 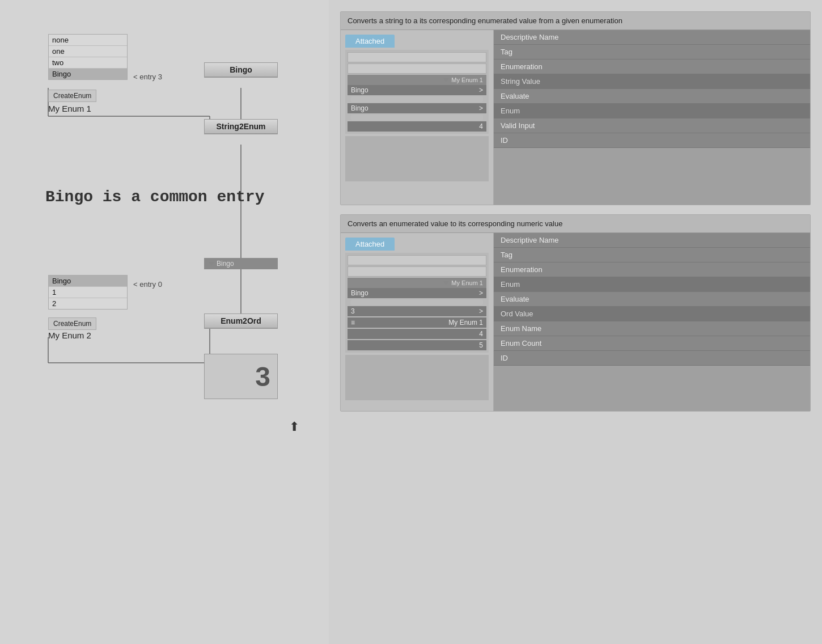 I want to click on enum2ord-bingo-row: Bingo >, so click(x=417, y=293).